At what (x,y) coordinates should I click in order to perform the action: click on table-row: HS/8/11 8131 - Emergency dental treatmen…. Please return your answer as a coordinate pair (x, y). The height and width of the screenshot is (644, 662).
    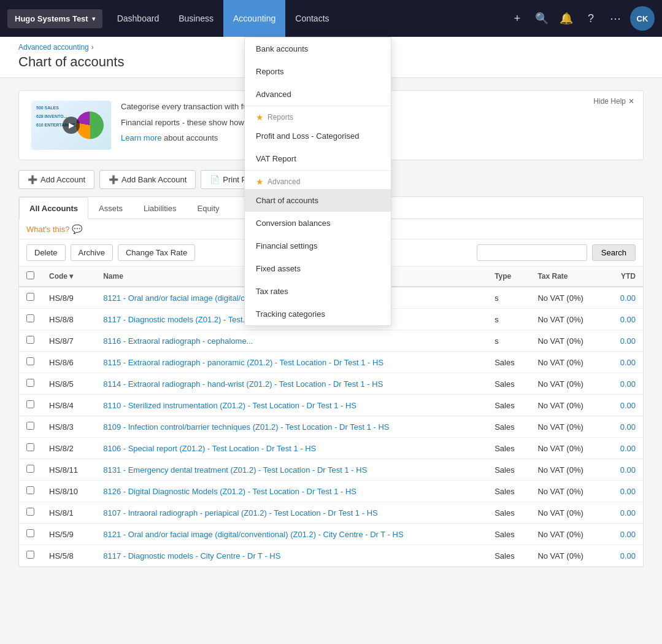
    Looking at the image, I should click on (331, 470).